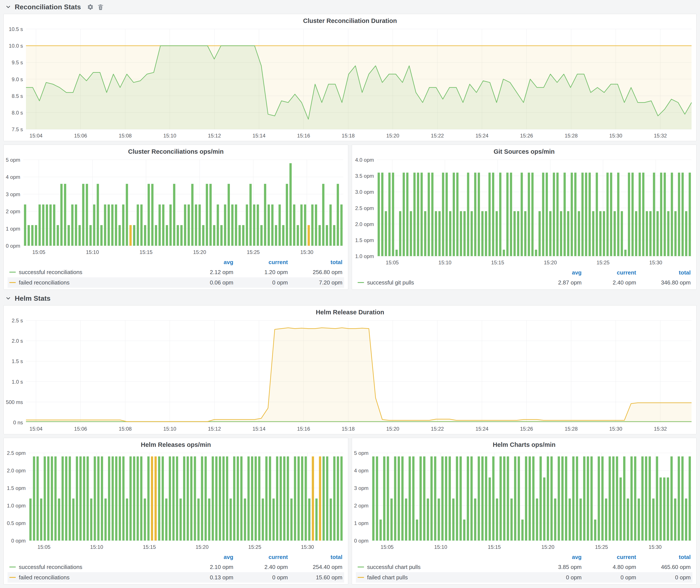 Image resolution: width=700 pixels, height=588 pixels. What do you see at coordinates (101, 7) in the screenshot?
I see `trash-icon` at bounding box center [101, 7].